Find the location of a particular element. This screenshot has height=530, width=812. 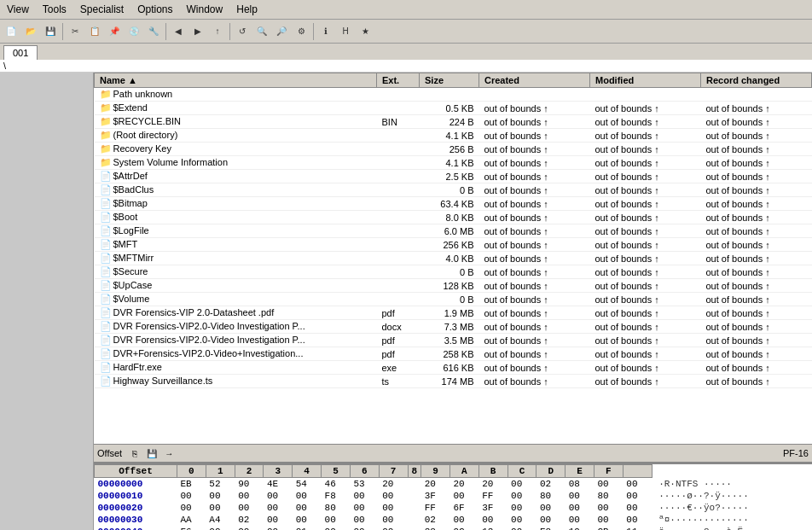

menu-options: Options is located at coordinates (155, 9).